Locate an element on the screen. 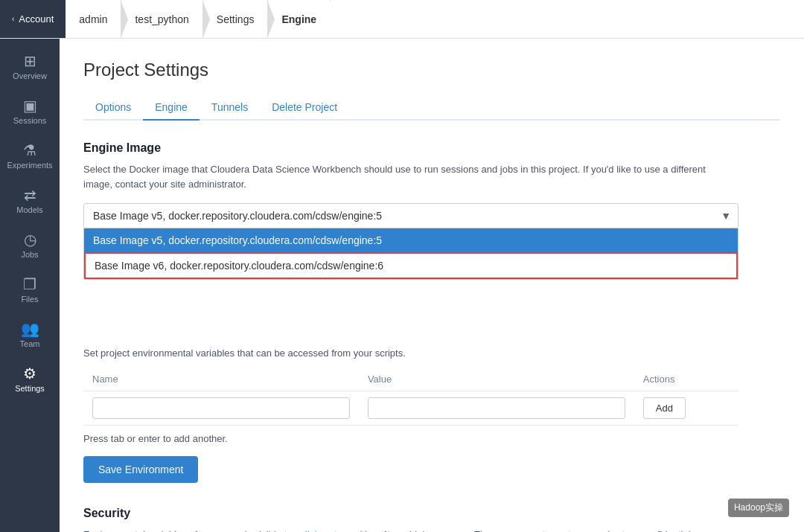 The image size is (804, 532). env-section-desc: Set project environmental variables that… is located at coordinates (432, 353).